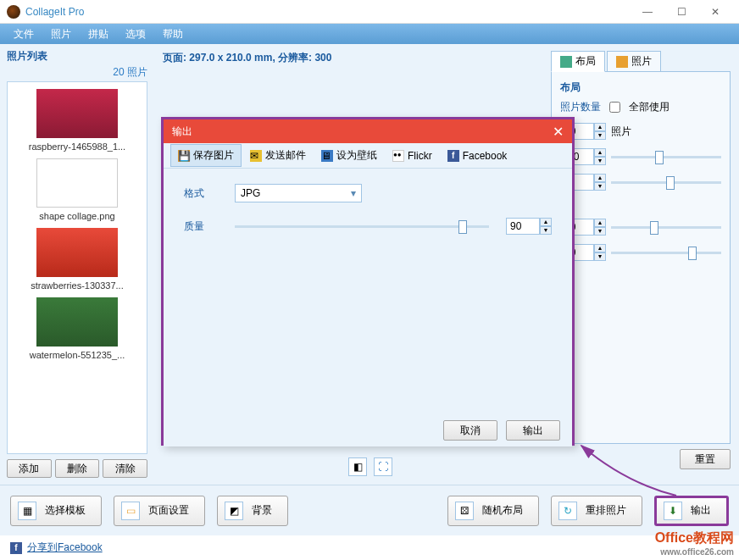 This screenshot has height=560, width=739. What do you see at coordinates (251, 193) in the screenshot?
I see `format-value: JPG` at bounding box center [251, 193].